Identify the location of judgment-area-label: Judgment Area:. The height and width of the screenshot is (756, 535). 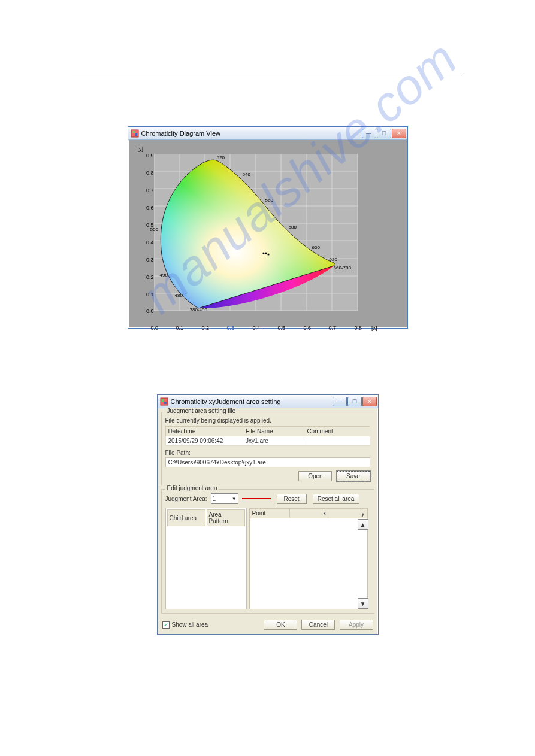
(186, 499).